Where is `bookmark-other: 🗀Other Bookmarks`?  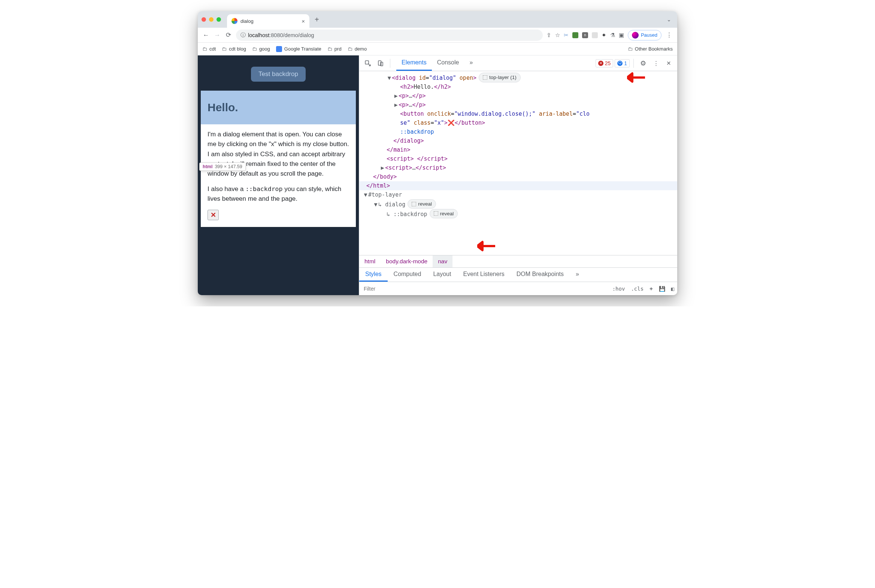 bookmark-other: 🗀Other Bookmarks is located at coordinates (650, 49).